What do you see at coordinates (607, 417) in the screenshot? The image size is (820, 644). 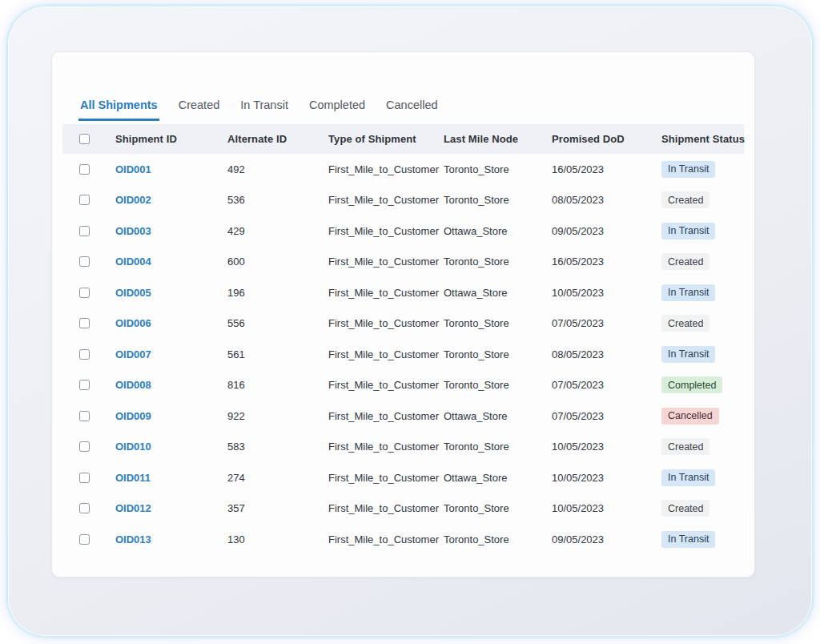 I see `promised-dod-cell: 07/05/2023` at bounding box center [607, 417].